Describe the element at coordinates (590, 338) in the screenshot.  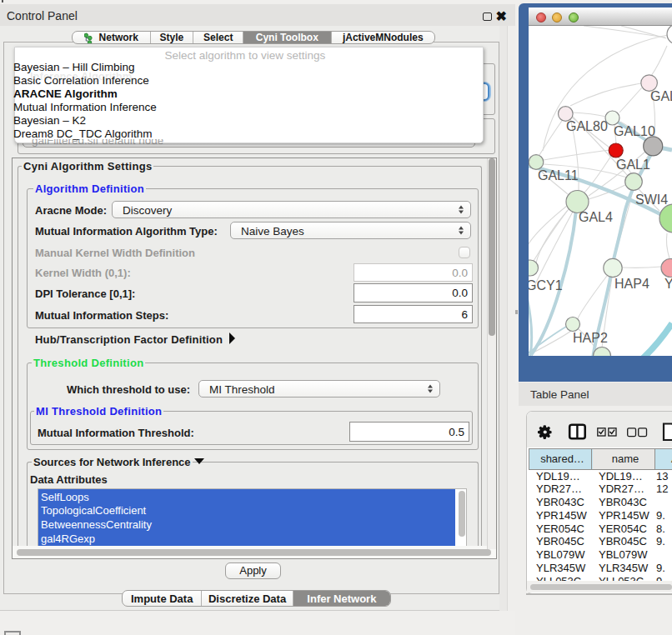
I see `svg-text: HAP2` at that location.